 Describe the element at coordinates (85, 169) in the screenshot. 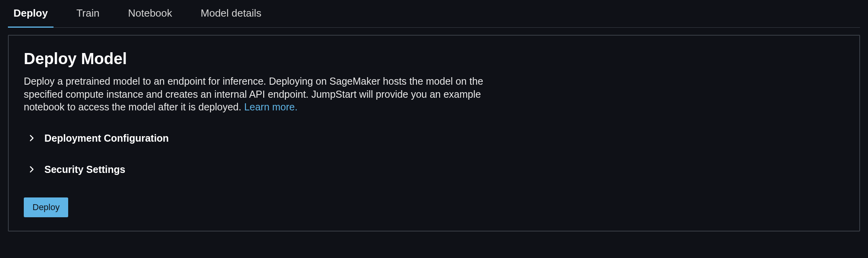

I see `section-label: Security Settings` at that location.